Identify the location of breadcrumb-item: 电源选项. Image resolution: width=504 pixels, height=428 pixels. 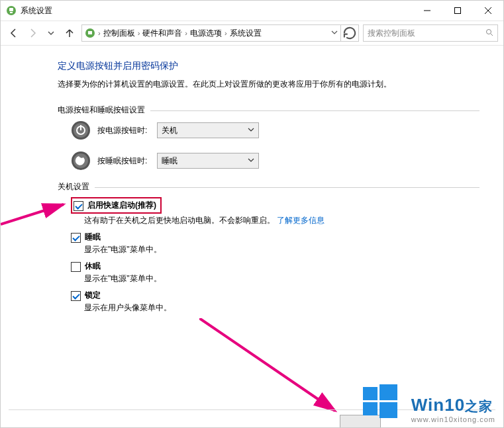
(206, 33).